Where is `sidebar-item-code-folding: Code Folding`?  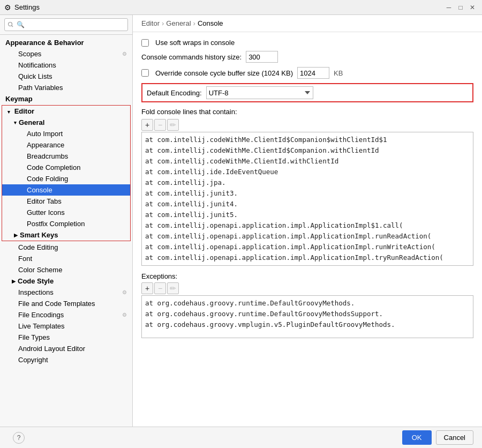 sidebar-item-code-folding: Code Folding is located at coordinates (66, 179).